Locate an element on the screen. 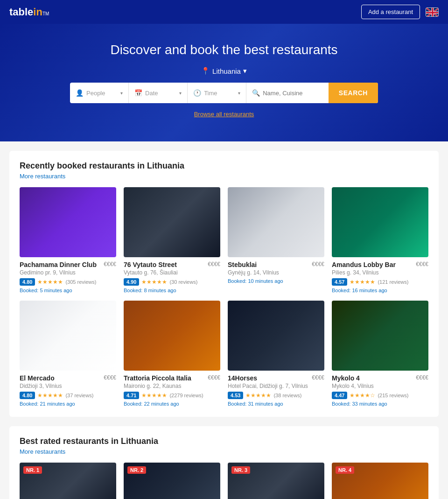  best-rated-card: NR. 1 is located at coordinates (68, 481).